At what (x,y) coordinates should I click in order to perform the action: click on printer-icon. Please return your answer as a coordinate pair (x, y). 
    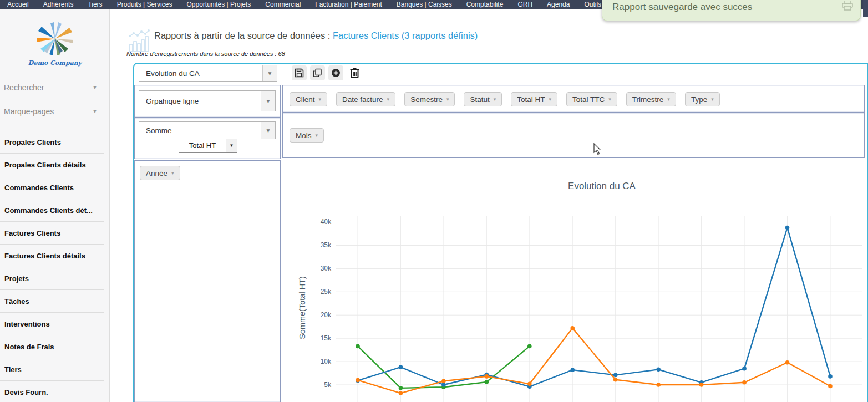
    Looking at the image, I should click on (847, 6).